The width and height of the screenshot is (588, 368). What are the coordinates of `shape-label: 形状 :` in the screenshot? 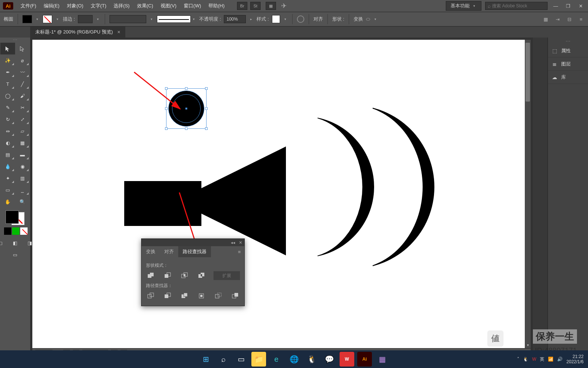 It's located at (338, 19).